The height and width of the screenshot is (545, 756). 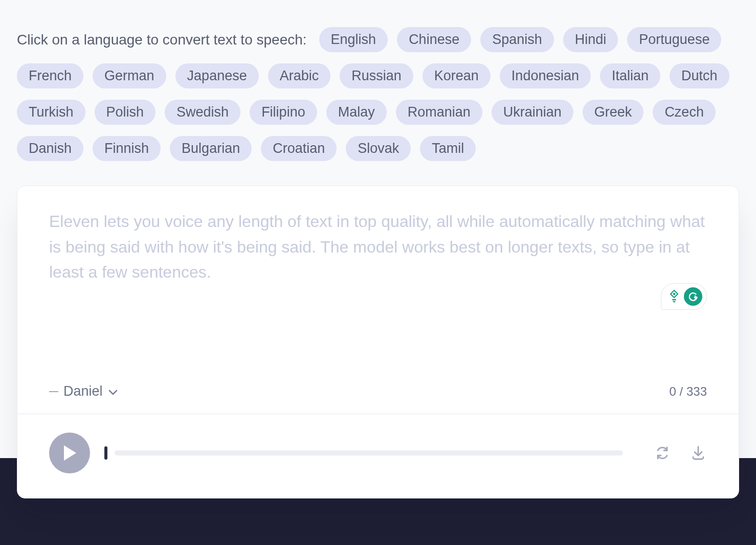 I want to click on chevron-down-icon, so click(x=113, y=392).